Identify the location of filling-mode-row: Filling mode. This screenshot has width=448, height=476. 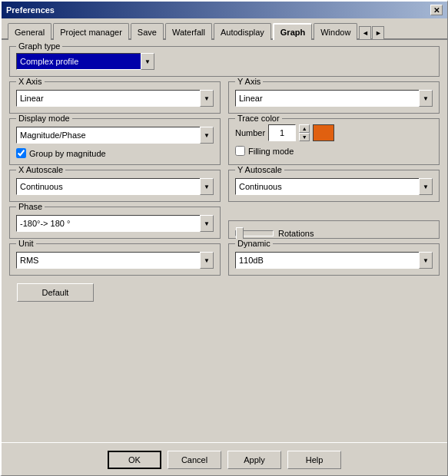
(334, 150).